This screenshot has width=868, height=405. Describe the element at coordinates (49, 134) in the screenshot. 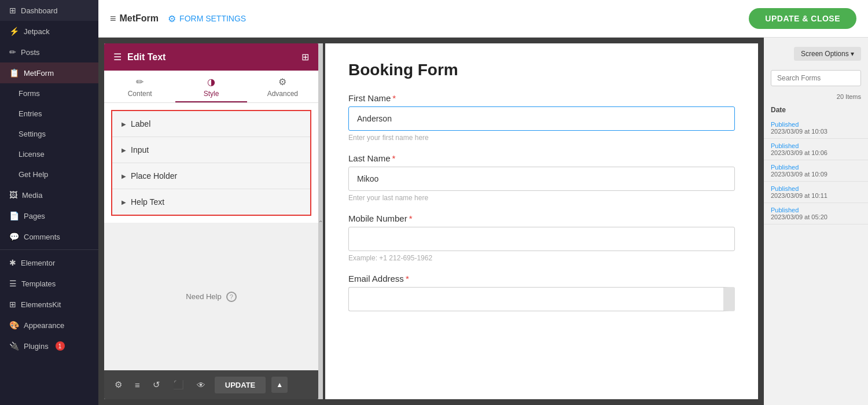

I see `sidebar-item-settings: Settings` at that location.